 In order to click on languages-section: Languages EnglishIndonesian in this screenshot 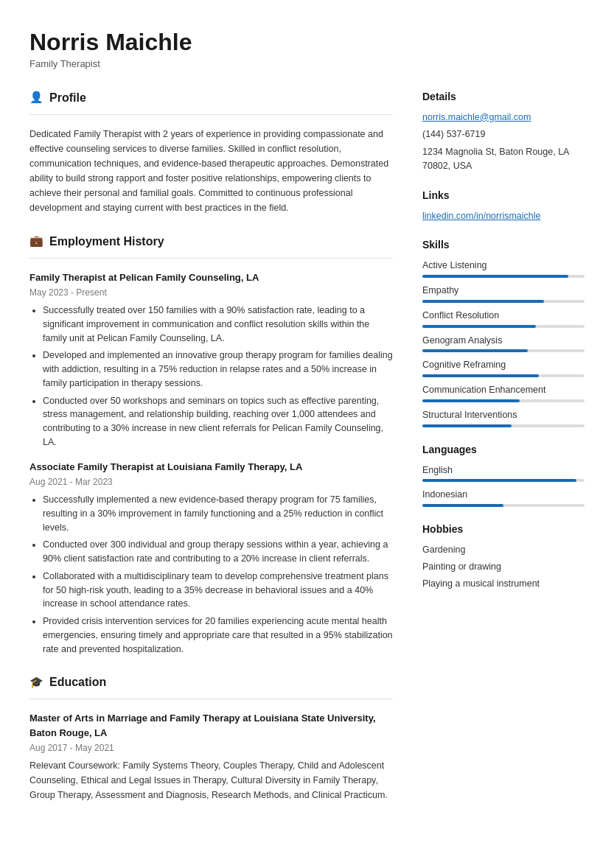, I will do `click(503, 475)`.